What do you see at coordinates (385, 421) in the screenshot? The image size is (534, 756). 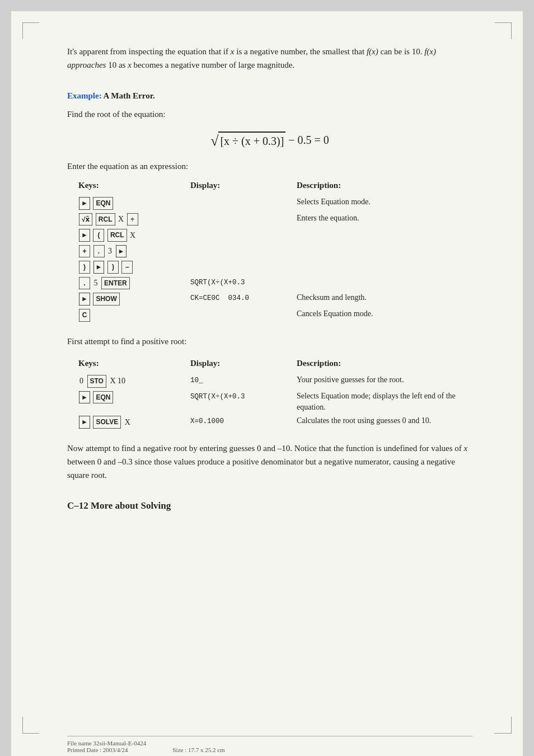 I see `desc-cell: Calculates the root using guesses 0 and …` at bounding box center [385, 421].